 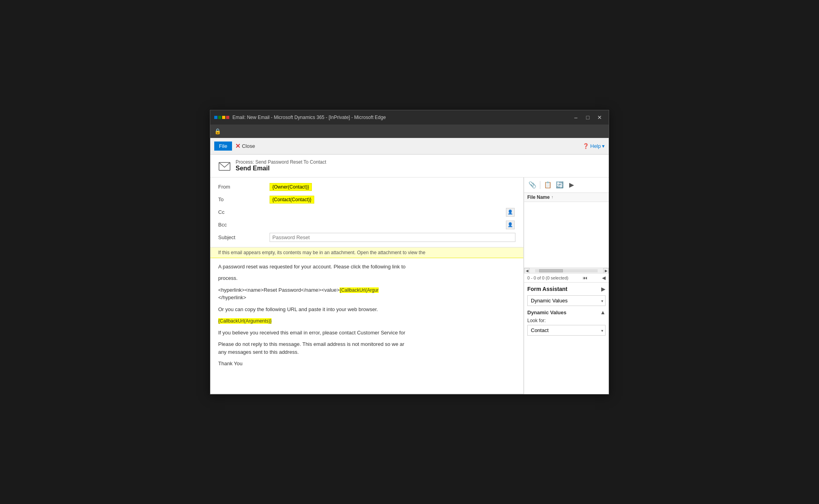 What do you see at coordinates (595, 146) in the screenshot?
I see `help-label: Help` at bounding box center [595, 146].